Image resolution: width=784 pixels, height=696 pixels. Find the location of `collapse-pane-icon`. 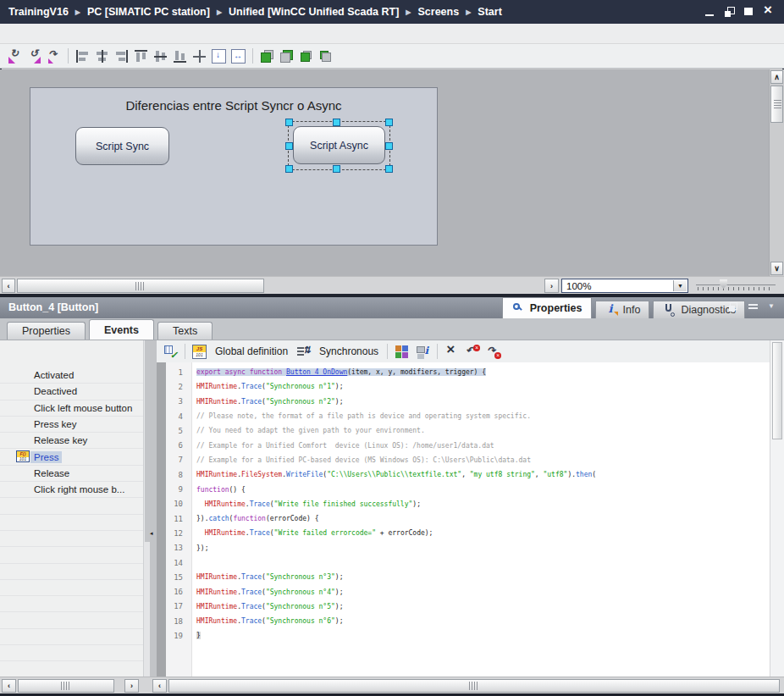

collapse-pane-icon is located at coordinates (772, 307).